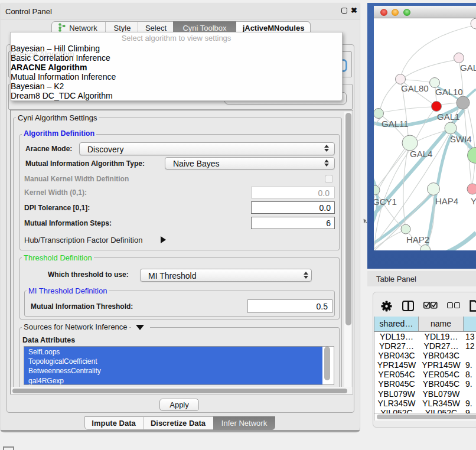  What do you see at coordinates (448, 117) in the screenshot?
I see `svg-text: GAL1` at bounding box center [448, 117].